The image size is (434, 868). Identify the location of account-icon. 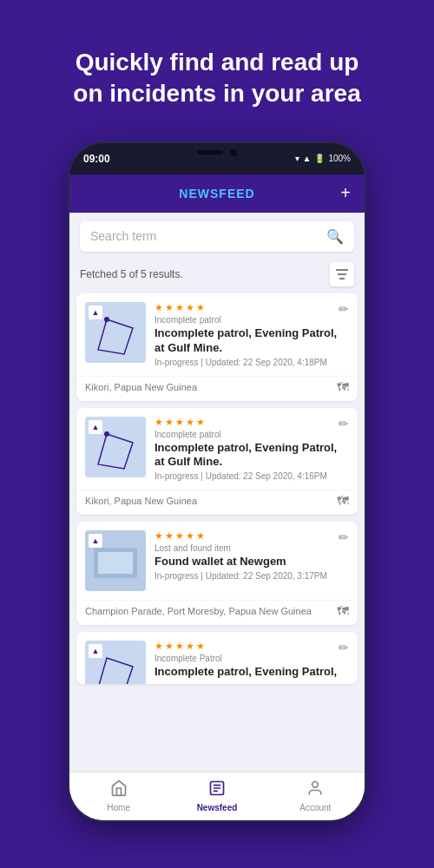
(315, 790).